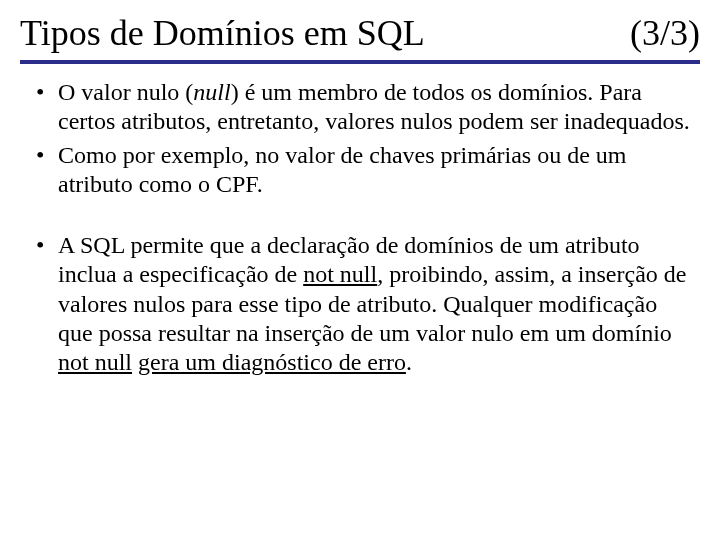 The height and width of the screenshot is (540, 720). I want to click on list-item: O valor nulo (null) é um membro de todos…, so click(360, 108).